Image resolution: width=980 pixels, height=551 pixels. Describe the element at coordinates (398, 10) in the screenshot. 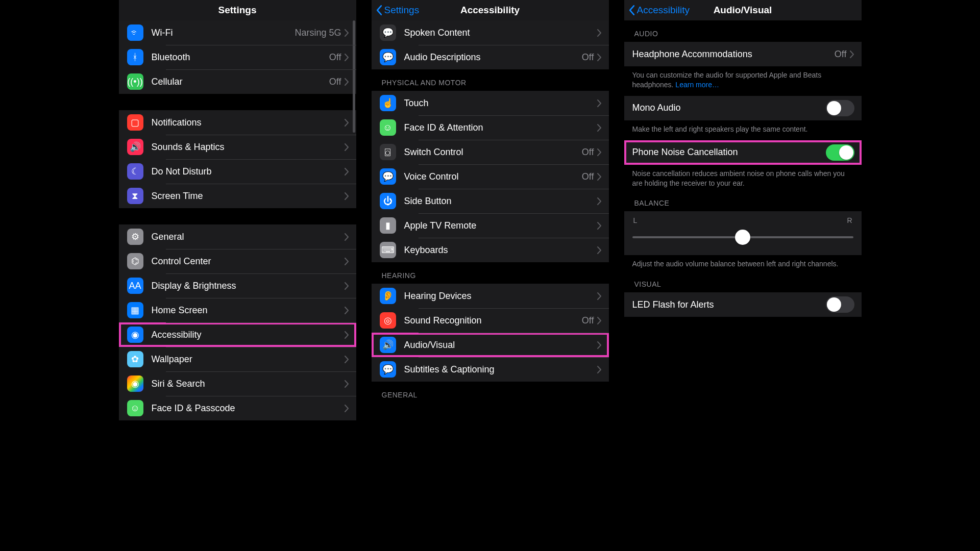

I see `back-button: Settings` at that location.